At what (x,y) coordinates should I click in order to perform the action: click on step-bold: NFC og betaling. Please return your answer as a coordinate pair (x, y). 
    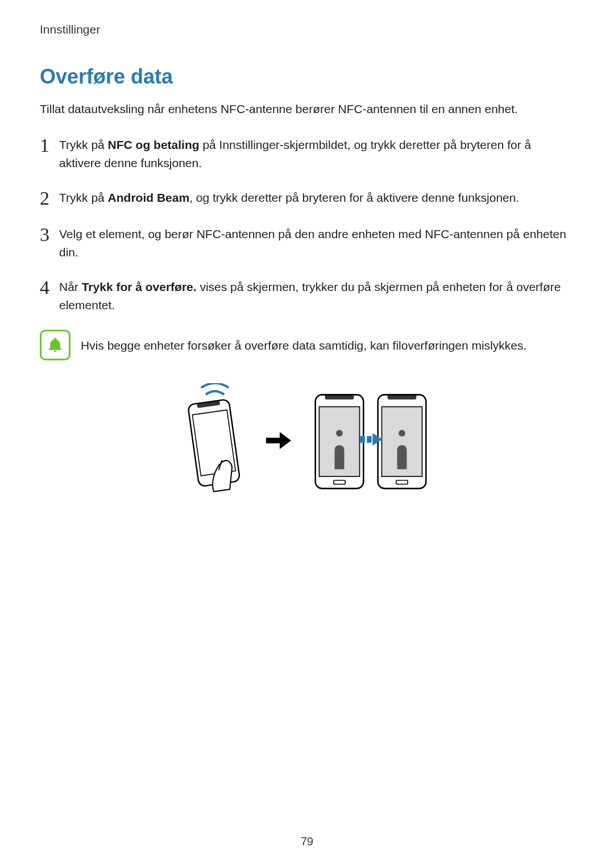
    Looking at the image, I should click on (154, 144).